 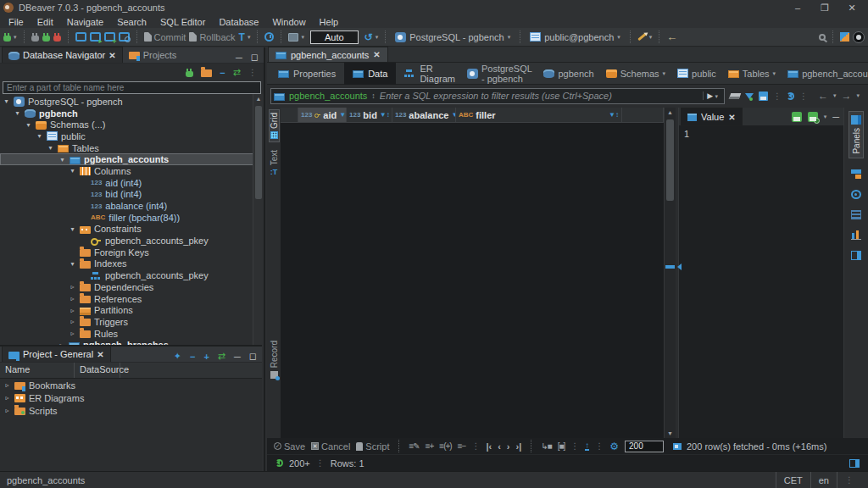 What do you see at coordinates (132, 310) in the screenshot?
I see `tree-item-partitions: ▹Partitions` at bounding box center [132, 310].